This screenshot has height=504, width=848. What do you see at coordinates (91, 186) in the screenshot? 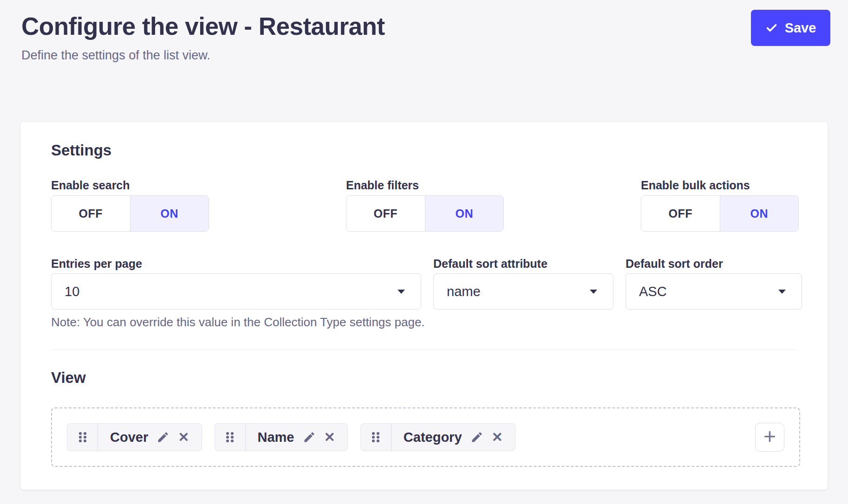
I see `enable-search-label: Enable search` at bounding box center [91, 186].